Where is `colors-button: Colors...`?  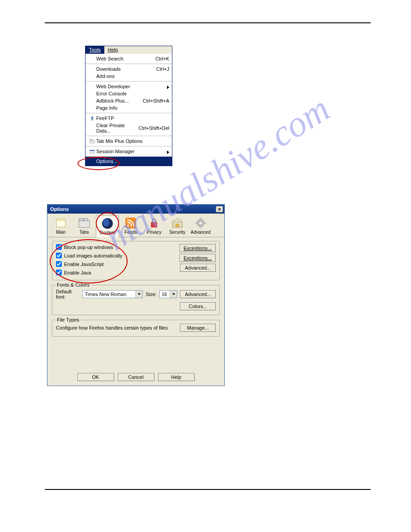 colors-button: Colors... is located at coordinates (198, 306).